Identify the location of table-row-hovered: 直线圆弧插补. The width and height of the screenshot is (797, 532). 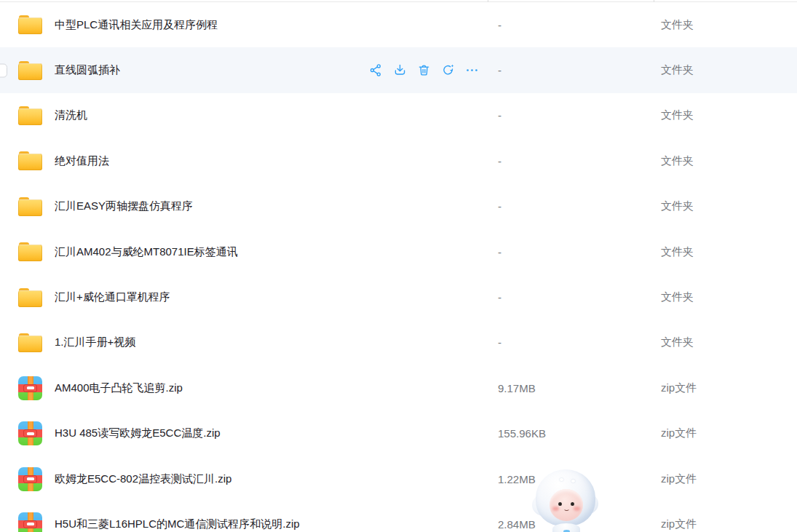
(399, 70).